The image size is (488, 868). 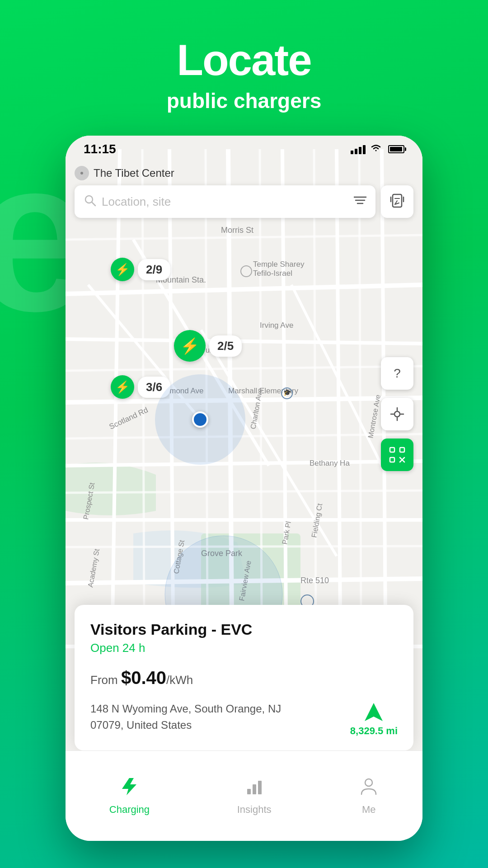 I want to click on charging-pin-2: ⚡ 2/5, so click(x=208, y=346).